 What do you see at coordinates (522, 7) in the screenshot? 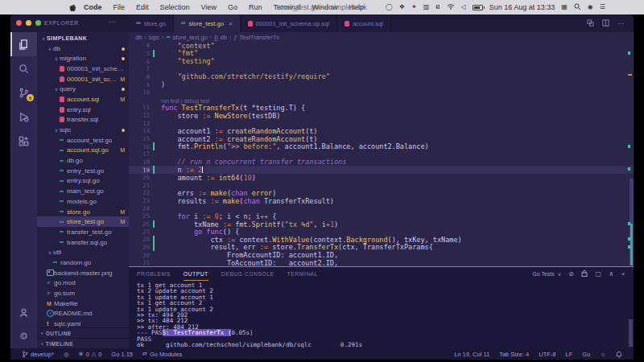
I see `menubar-clock: Sun 16 Aug at 13:33` at bounding box center [522, 7].